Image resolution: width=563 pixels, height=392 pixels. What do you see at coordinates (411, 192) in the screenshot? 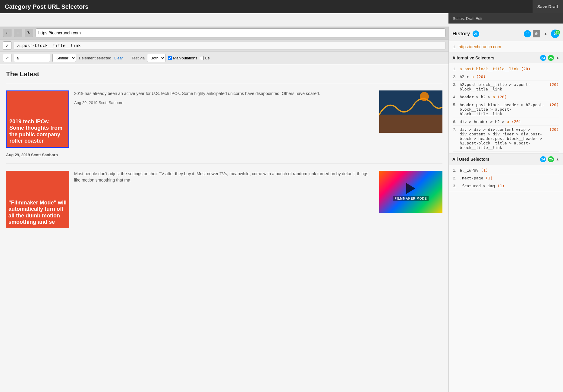
I see `article-image-2: FILMMAKER MODE` at bounding box center [411, 192].